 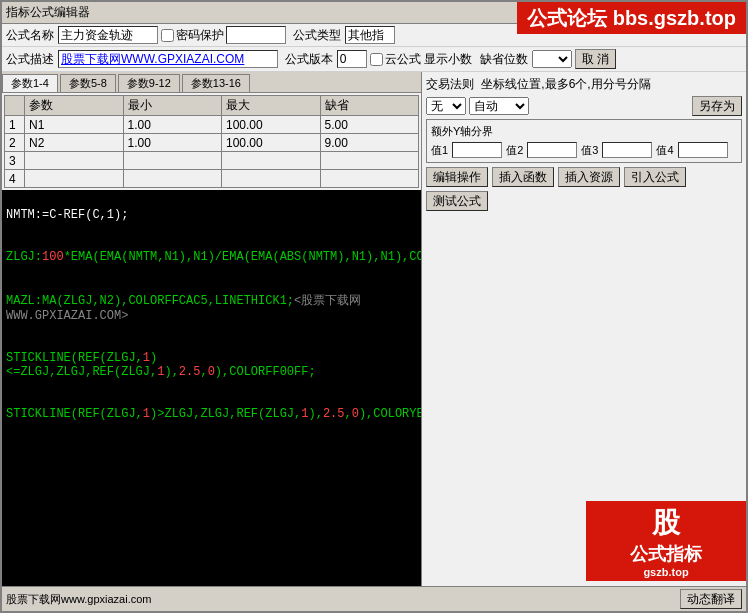 What do you see at coordinates (315, 414) in the screenshot?
I see `code-line5e: ),` at bounding box center [315, 414].